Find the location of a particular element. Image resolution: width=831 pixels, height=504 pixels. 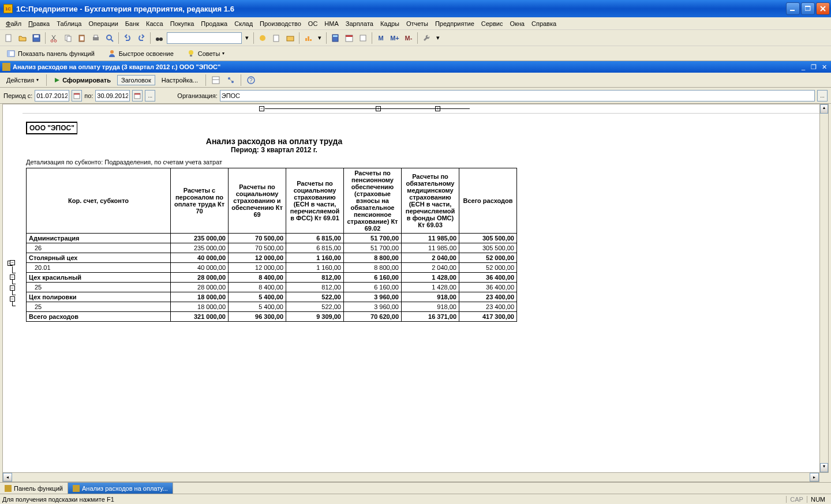

maximize-button is located at coordinates (808, 9).